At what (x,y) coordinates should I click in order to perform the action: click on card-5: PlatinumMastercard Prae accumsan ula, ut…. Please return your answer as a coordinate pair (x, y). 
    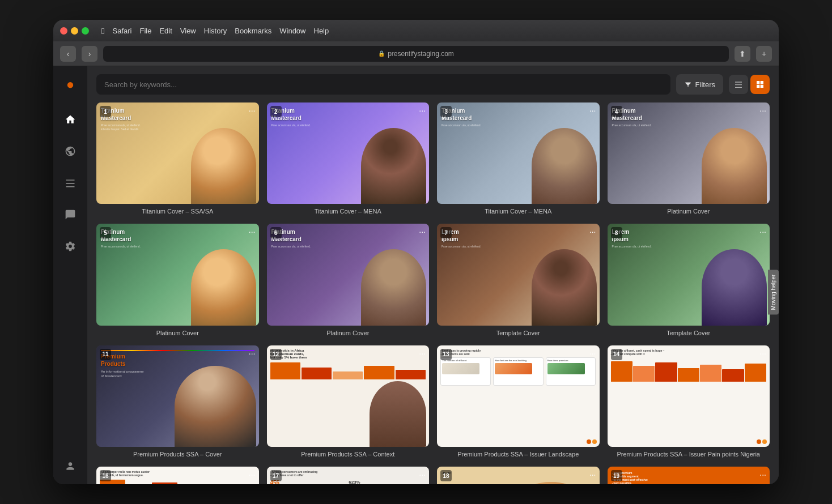
    Looking at the image, I should click on (178, 280).